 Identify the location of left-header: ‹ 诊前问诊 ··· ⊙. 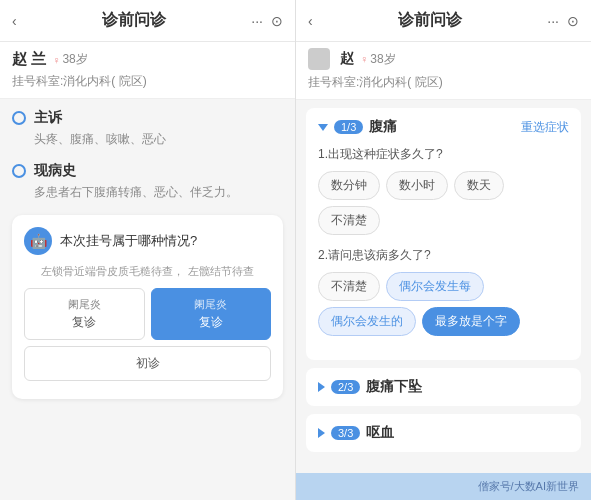
(148, 21).